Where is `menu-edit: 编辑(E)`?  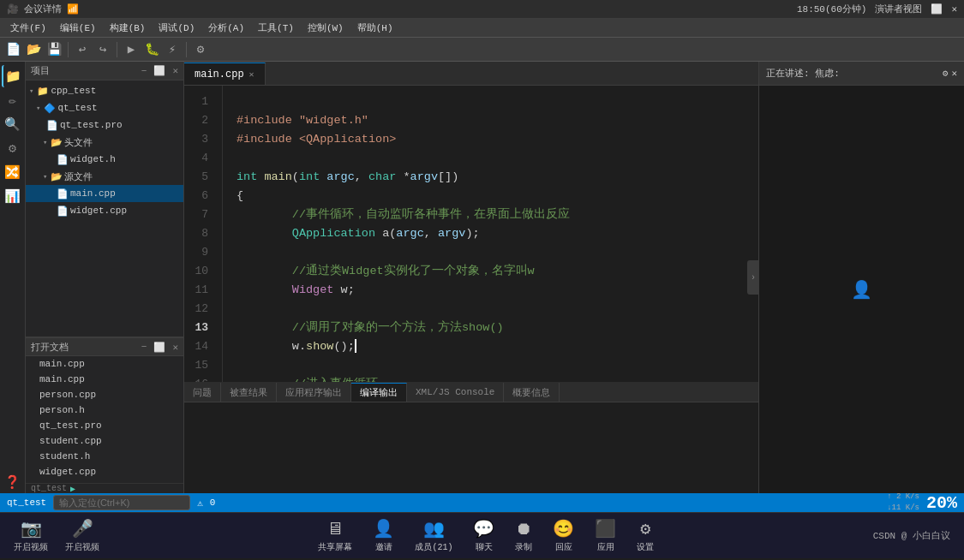
menu-edit: 编辑(E) is located at coordinates (78, 27).